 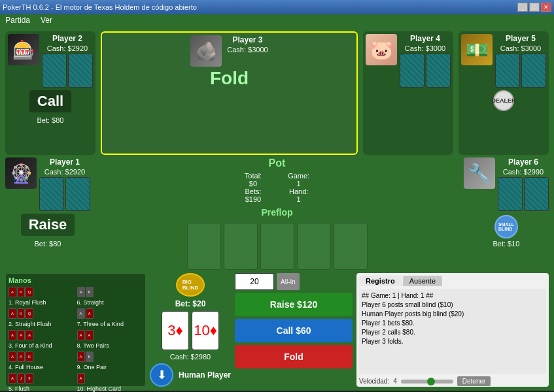 What do you see at coordinates (190, 330) in the screenshot?
I see `human-player-area: BIGBLIND Bet: $20 3♦ 10♦ Cash: $2980 ⬇ H…` at bounding box center [190, 330].